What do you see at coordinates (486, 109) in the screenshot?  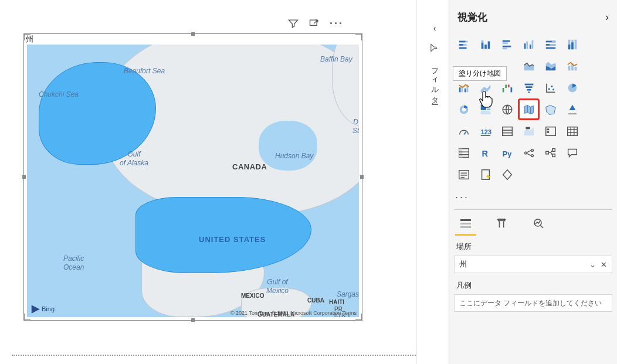 I see `treemap-icon` at bounding box center [486, 109].